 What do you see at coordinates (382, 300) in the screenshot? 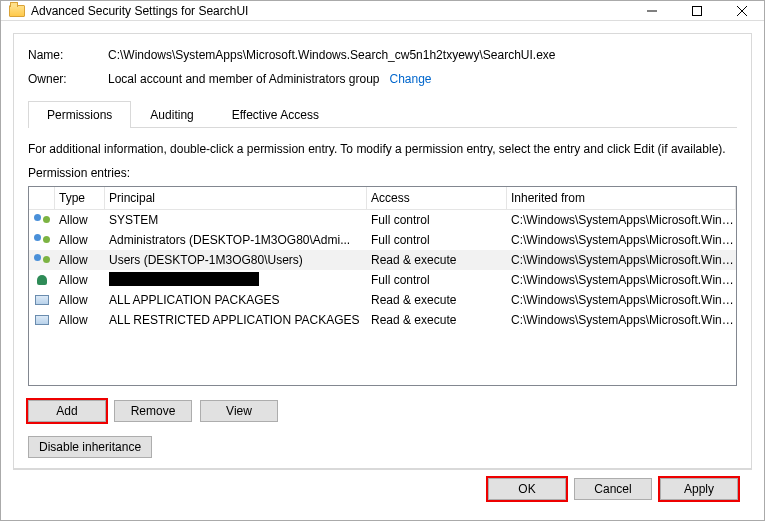
I see `table-row: AllowALL APPLICATION PACKAGESRead & exec…` at bounding box center [382, 300].